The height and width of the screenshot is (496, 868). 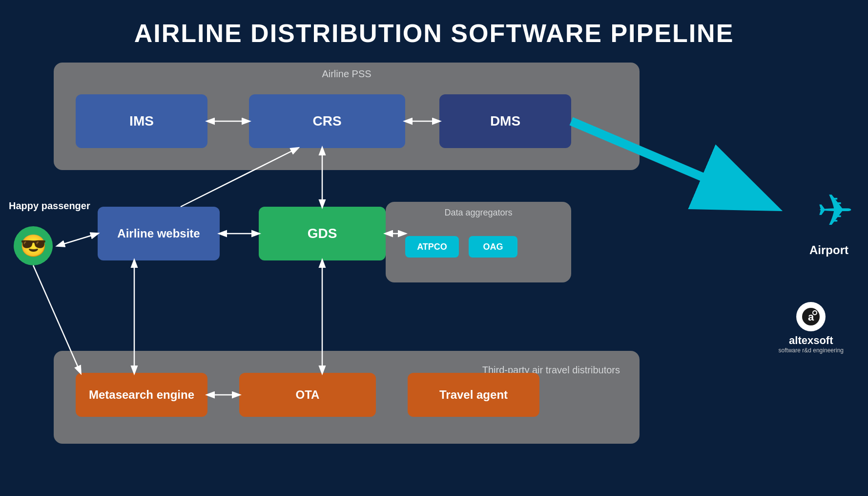 What do you see at coordinates (322, 234) in the screenshot?
I see `gds-box: GDS` at bounding box center [322, 234].